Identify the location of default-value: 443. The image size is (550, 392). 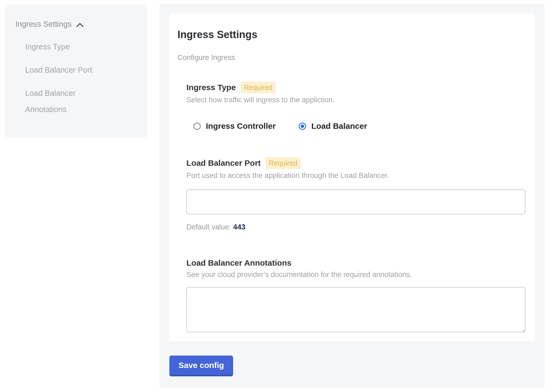
(239, 227).